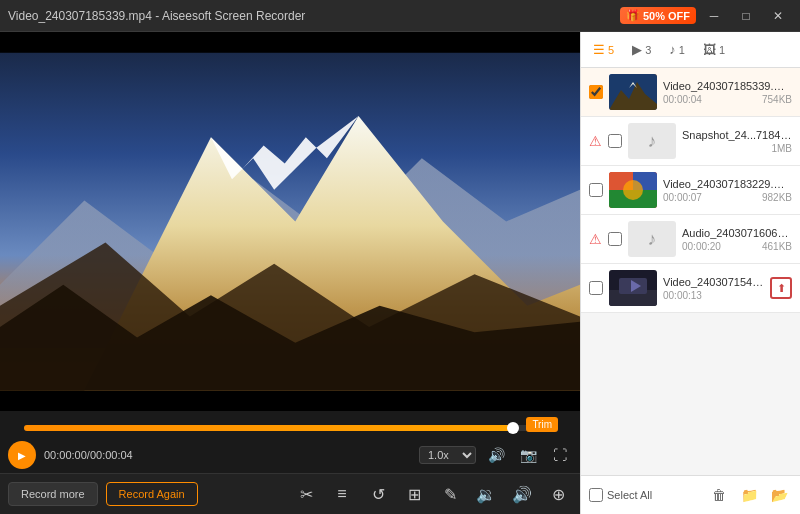 This screenshot has height=514, width=800. What do you see at coordinates (156, 16) in the screenshot?
I see `title-bar-left: Video_240307185339.mp4 - Aiseesoft Scree…` at bounding box center [156, 16].